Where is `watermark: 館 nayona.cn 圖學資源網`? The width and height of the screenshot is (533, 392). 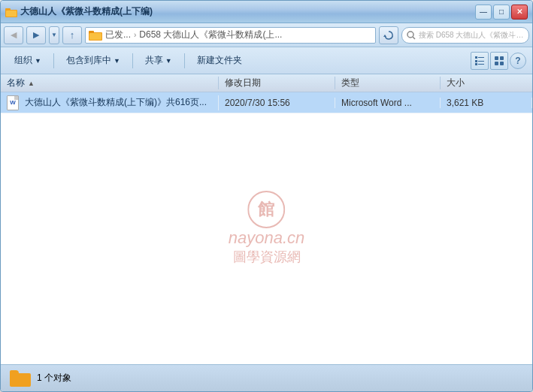 watermark: 館 nayona.cn 圖學資源網 is located at coordinates (267, 228).